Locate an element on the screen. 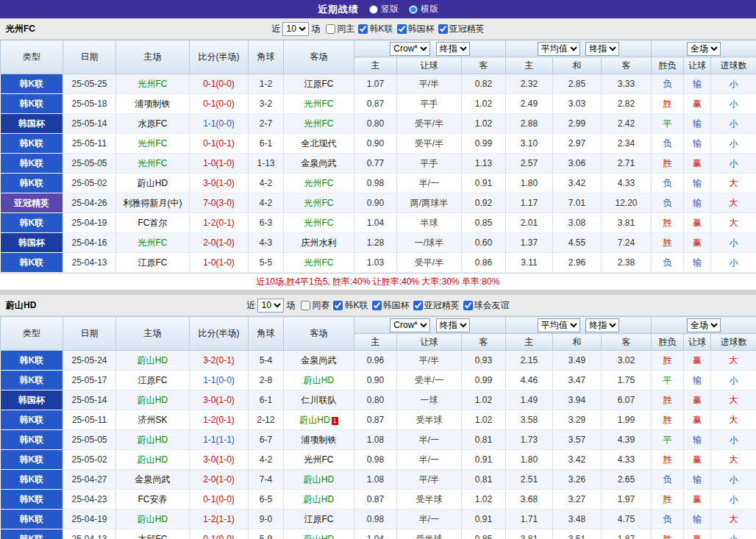  avg-away-odds: 12.20 is located at coordinates (627, 203).